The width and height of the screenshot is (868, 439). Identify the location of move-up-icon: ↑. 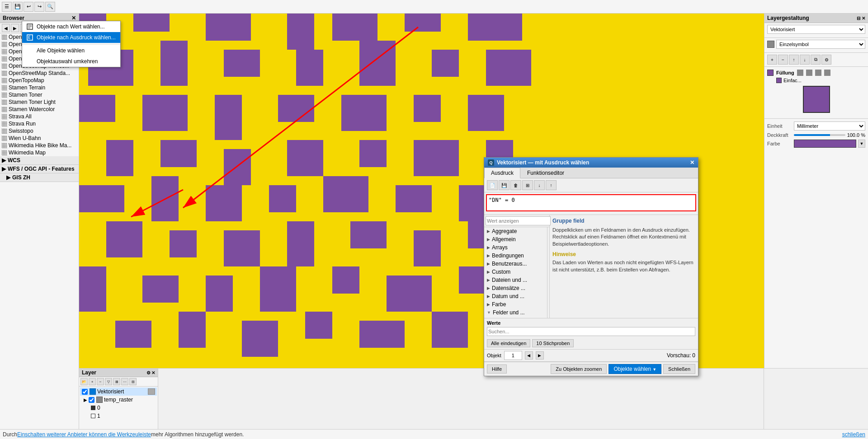
(794, 60).